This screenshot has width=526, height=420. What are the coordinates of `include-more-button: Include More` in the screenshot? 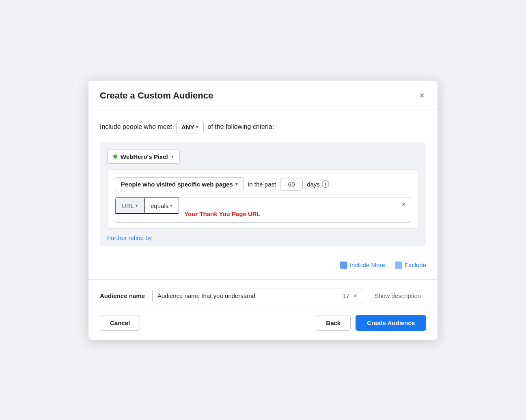 It's located at (363, 265).